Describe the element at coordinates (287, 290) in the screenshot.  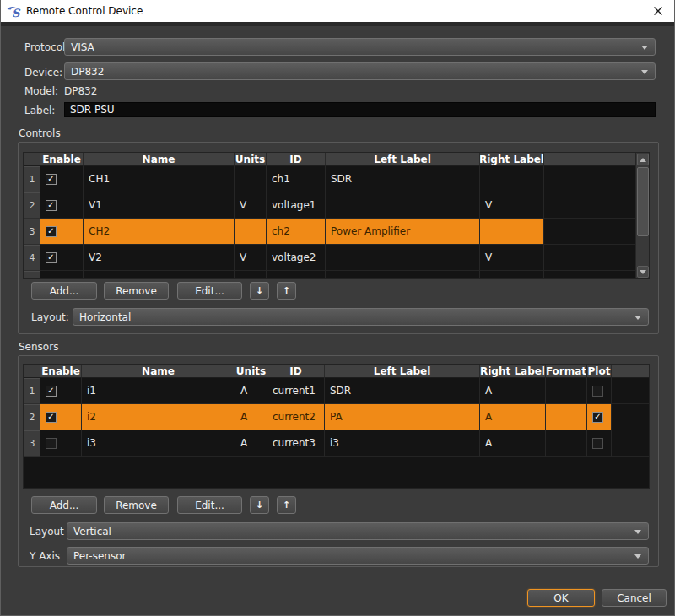
I see `controls-move-up-button: ↑` at that location.